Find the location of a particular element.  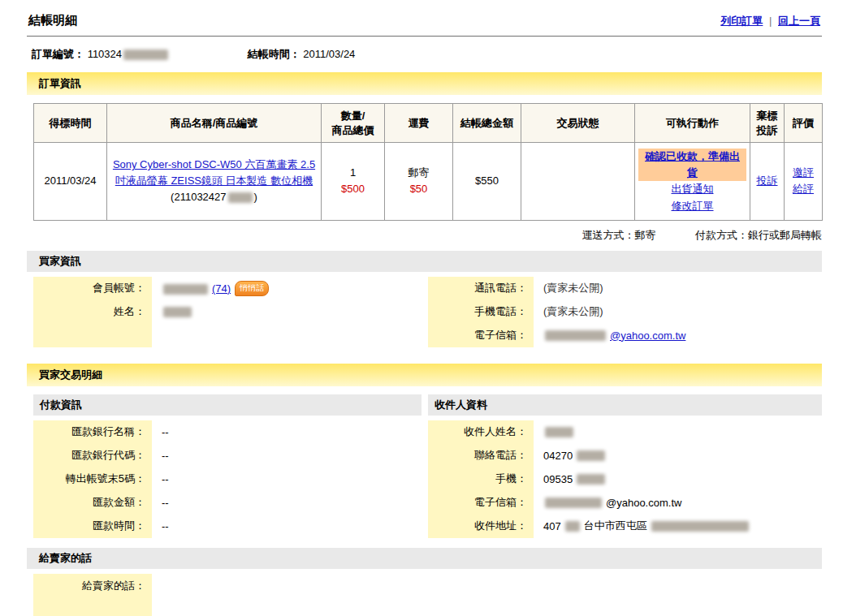

redacted-buyer-name is located at coordinates (177, 312).